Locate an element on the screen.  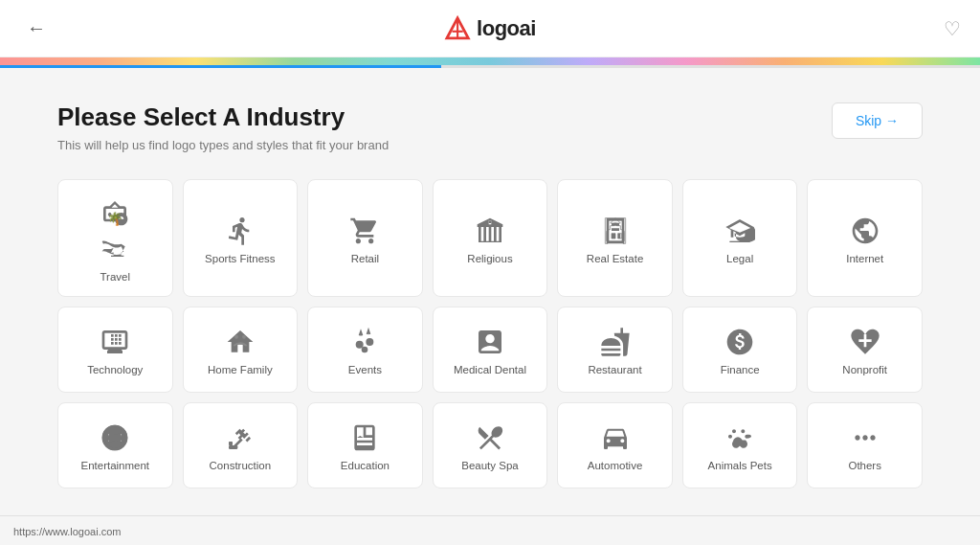
technology-icon is located at coordinates (115, 342).